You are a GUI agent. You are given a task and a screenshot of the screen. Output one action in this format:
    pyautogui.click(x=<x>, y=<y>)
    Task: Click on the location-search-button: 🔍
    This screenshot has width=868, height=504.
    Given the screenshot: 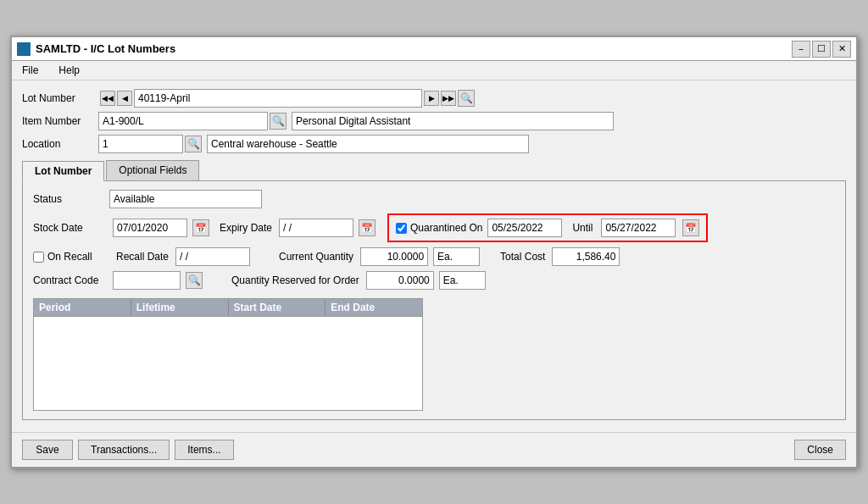 What is the action you would take?
    pyautogui.click(x=193, y=144)
    